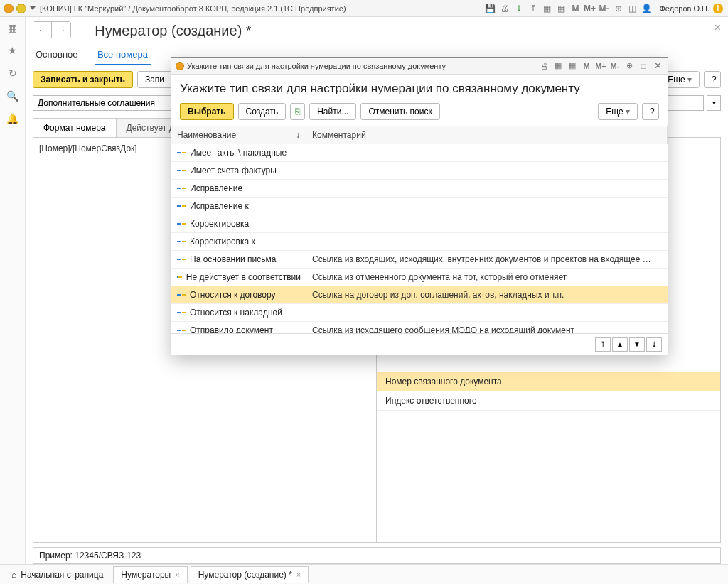  I want to click on save-icon: 💾, so click(491, 9).